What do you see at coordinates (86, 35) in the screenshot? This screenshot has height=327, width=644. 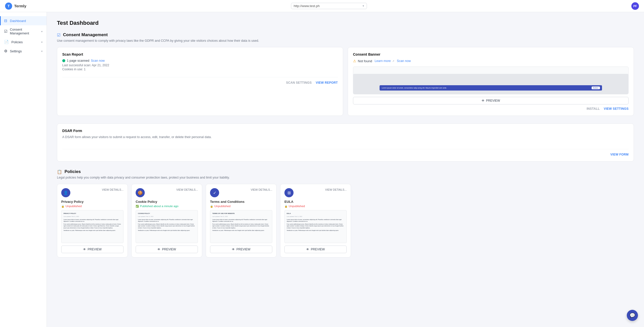 I see `consent-management-title: Consent Management` at bounding box center [86, 35].